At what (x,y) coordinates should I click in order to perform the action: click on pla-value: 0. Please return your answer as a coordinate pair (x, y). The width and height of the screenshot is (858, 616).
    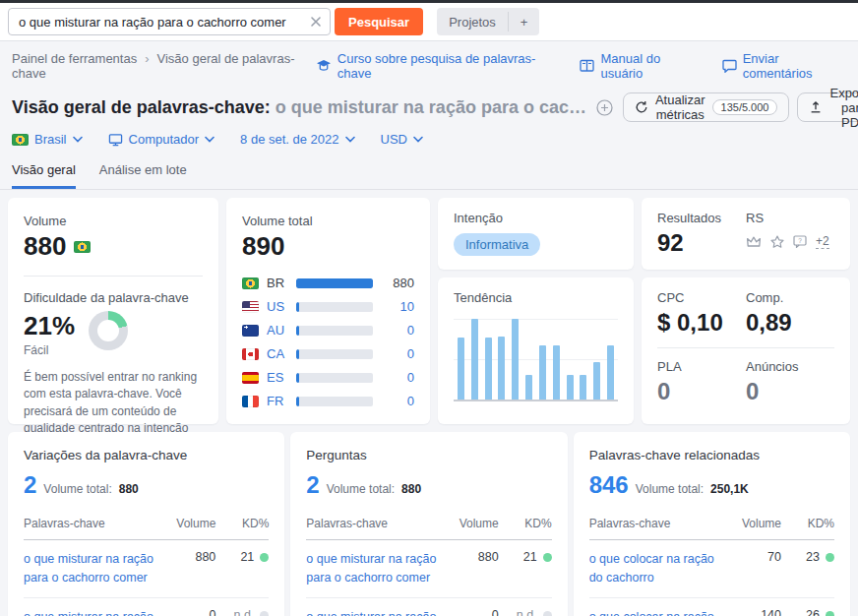
    Looking at the image, I should click on (702, 392).